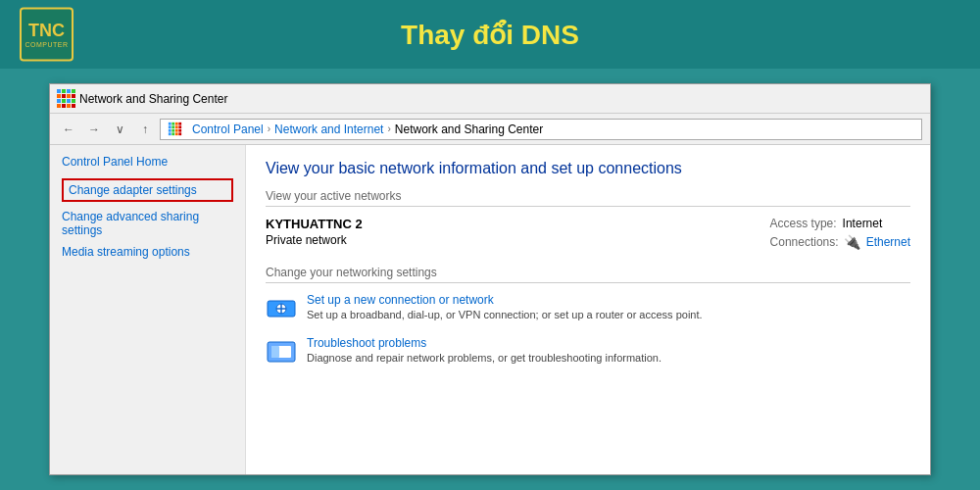 The image size is (980, 490). Describe the element at coordinates (609, 307) in the screenshot. I see `setup-connection-text: Set up a new connection or network Set u…` at that location.